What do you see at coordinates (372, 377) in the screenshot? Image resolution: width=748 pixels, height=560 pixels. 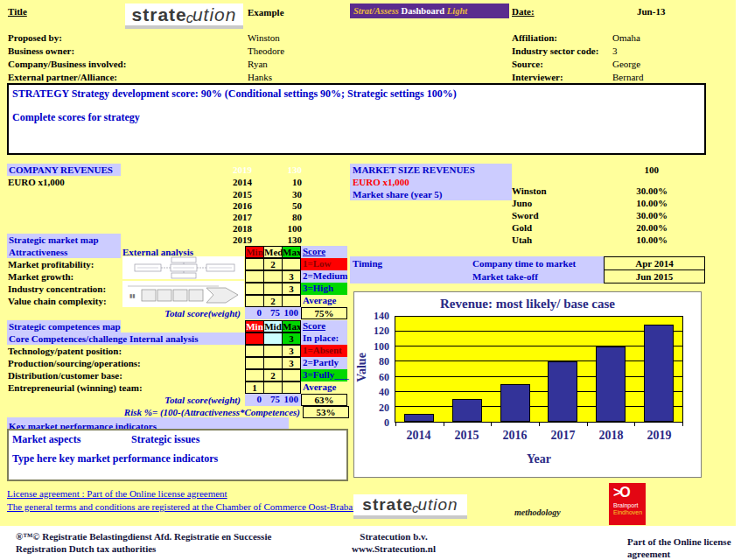 I see `y-tick-label: 60` at bounding box center [372, 377].